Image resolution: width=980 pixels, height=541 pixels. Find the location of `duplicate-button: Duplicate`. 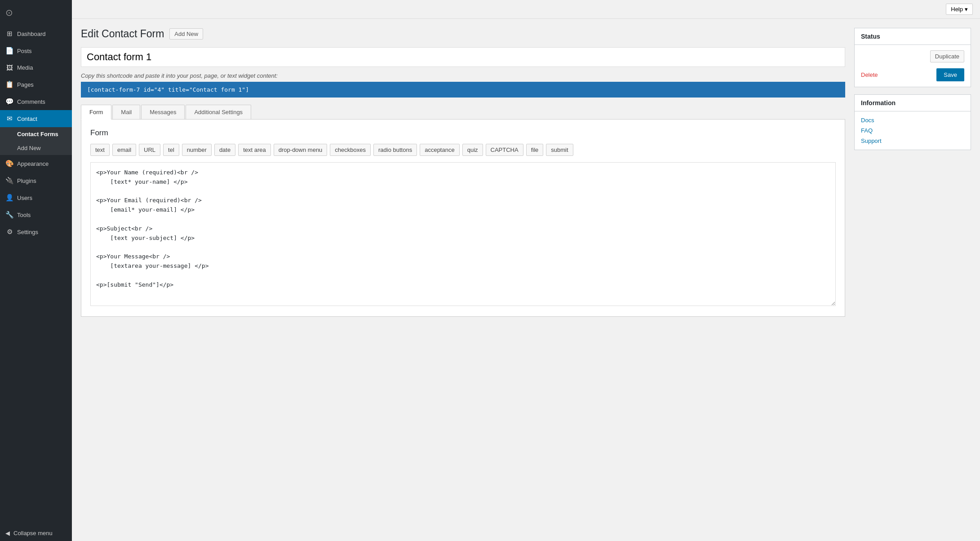

duplicate-button: Duplicate is located at coordinates (947, 57).